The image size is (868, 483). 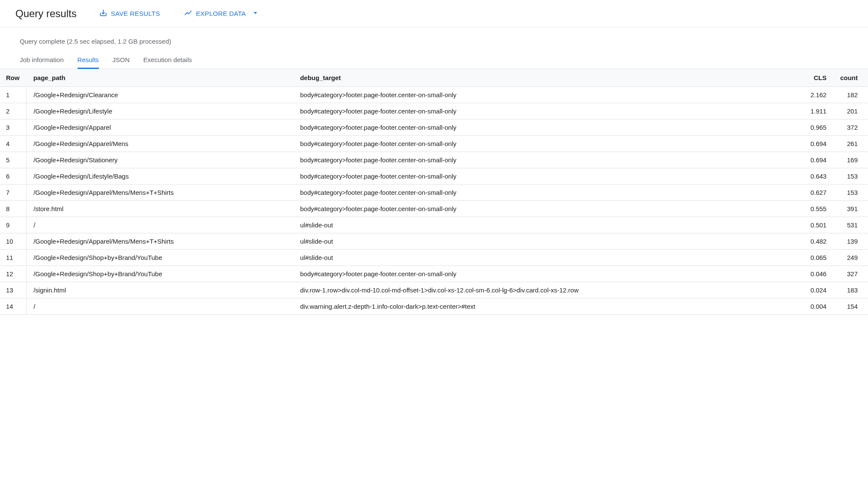 What do you see at coordinates (816, 128) in the screenshot?
I see `cell-cls: 0.965` at bounding box center [816, 128].